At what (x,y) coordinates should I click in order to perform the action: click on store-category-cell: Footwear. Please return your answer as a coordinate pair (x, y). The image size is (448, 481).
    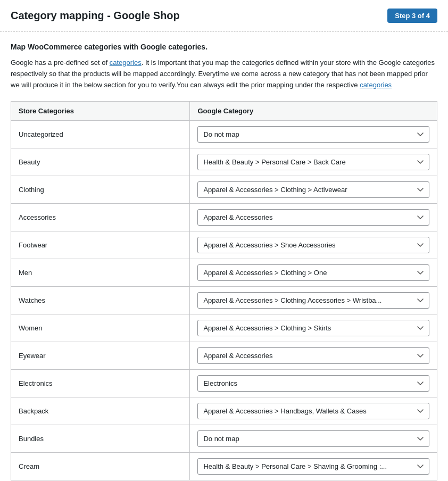
    Looking at the image, I should click on (101, 245).